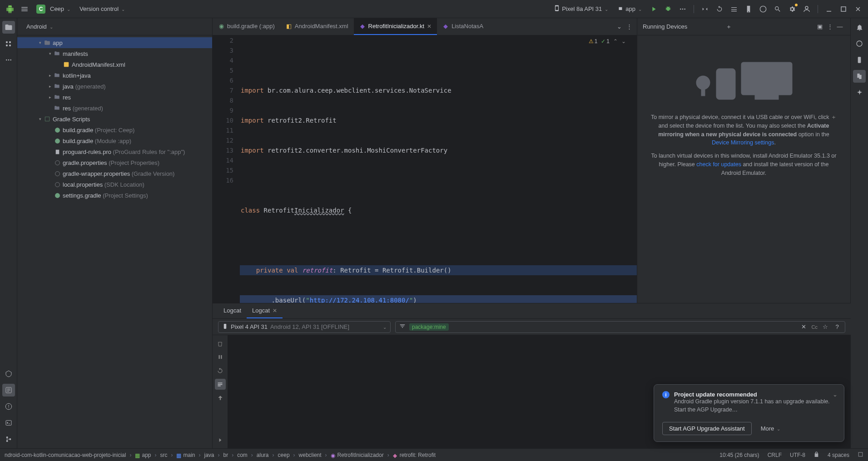  Describe the element at coordinates (396, 26) in the screenshot. I see `tab-retrofit-init: ◆RetrofitInicializador.kt✕` at that location.